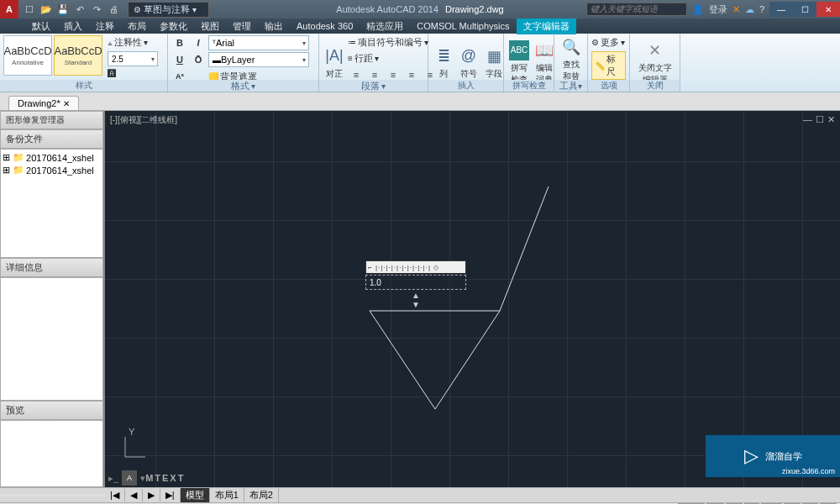 Image resolution: width=840 pixels, height=504 pixels. I want to click on tab-layout: 布局, so click(137, 27).